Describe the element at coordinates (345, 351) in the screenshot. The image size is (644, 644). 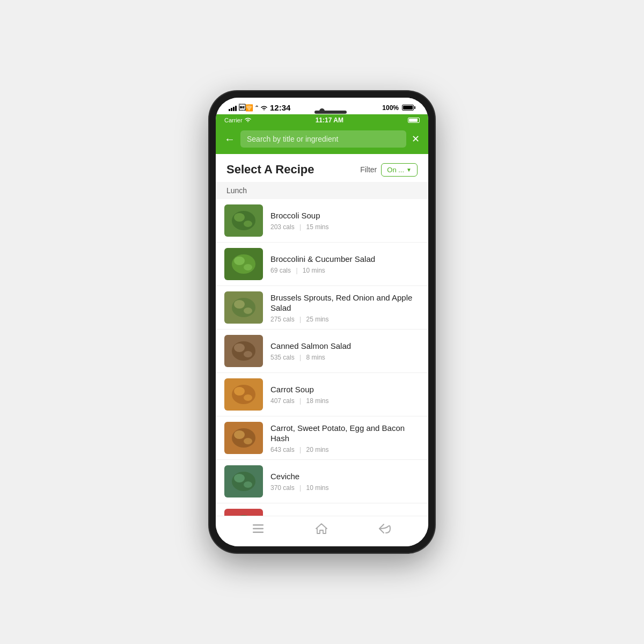
I see `recipe-info: Canned Salmon Salad 535 cals | 8 mins` at that location.